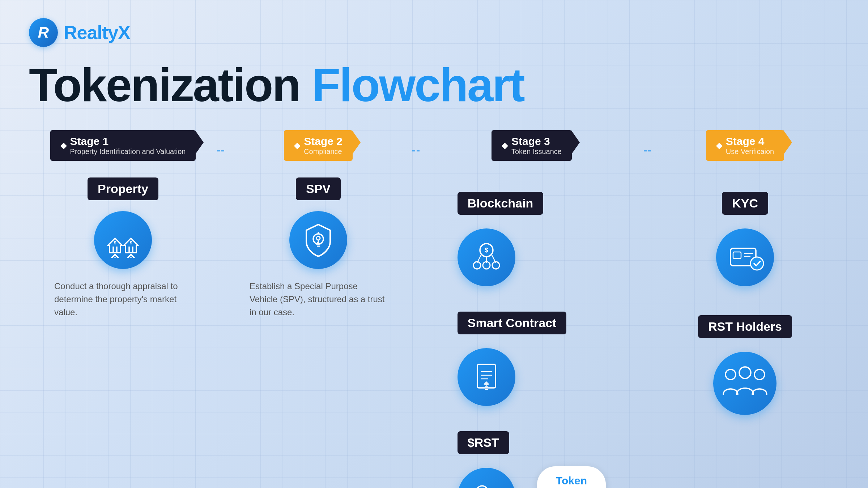 The height and width of the screenshot is (488, 868). I want to click on stage-3-blockchain-row: Blockchain $, so click(501, 234).